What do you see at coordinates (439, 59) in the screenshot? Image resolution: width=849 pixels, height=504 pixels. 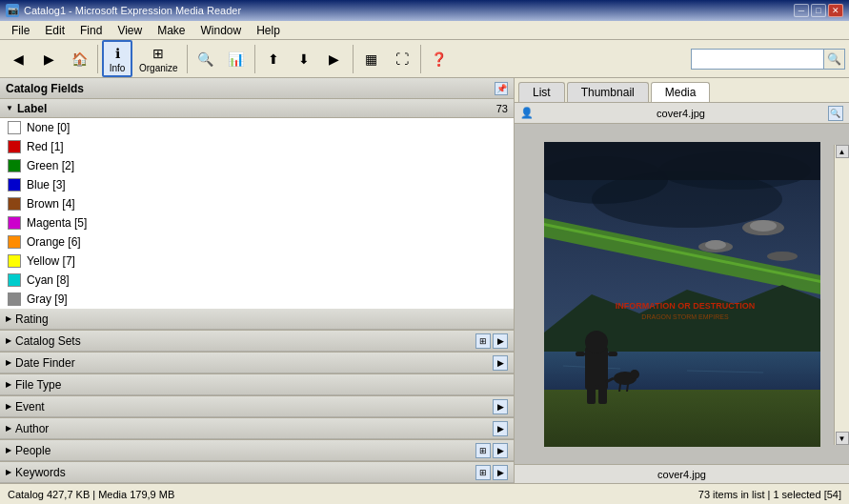 I see `help-button: ❓` at bounding box center [439, 59].